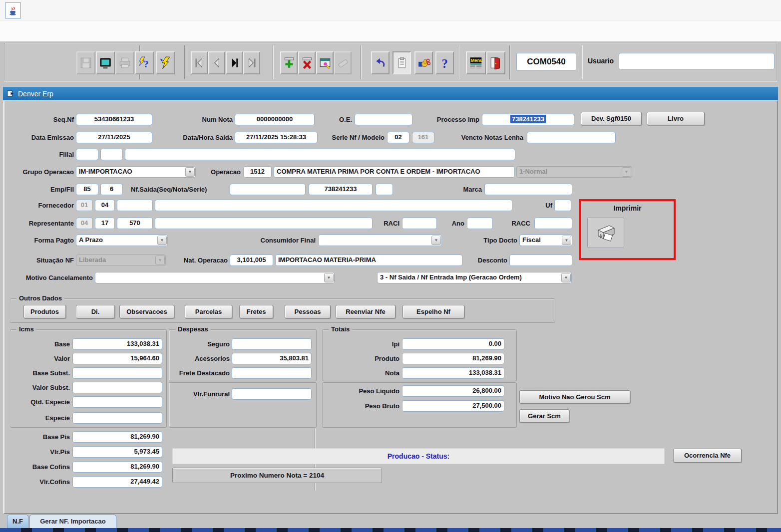 The width and height of the screenshot is (781, 532). I want to click on icms-qtd-especie-field, so click(117, 402).